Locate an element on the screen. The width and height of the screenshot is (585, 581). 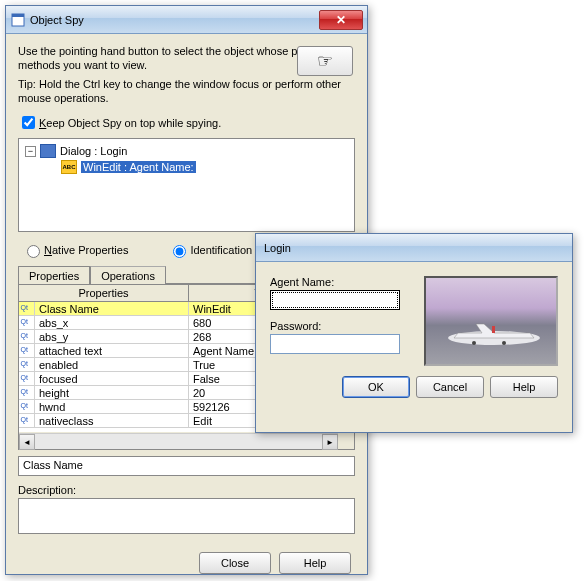
description-box is located at coordinates (186, 516).